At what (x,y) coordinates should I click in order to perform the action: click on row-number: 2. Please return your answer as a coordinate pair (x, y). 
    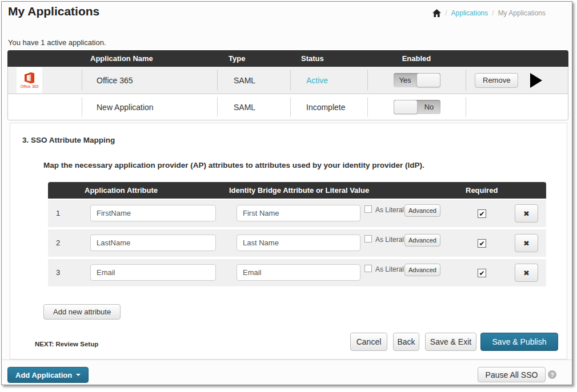
    Looking at the image, I should click on (58, 243).